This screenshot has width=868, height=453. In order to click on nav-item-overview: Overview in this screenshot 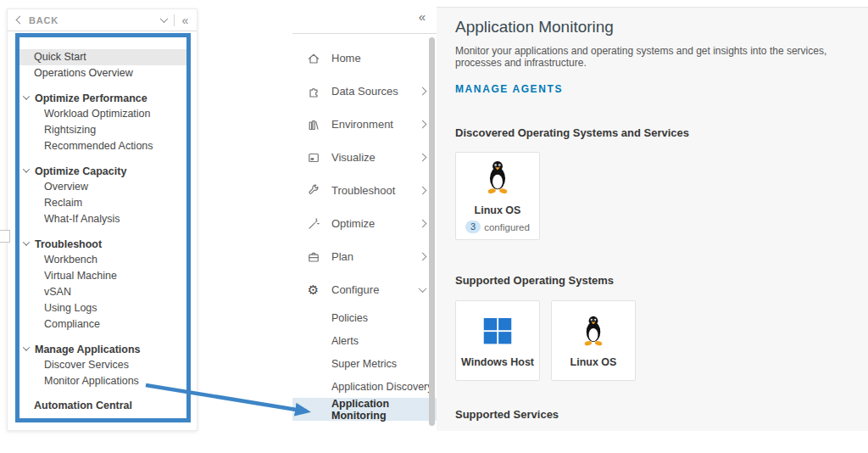, I will do `click(103, 187)`.